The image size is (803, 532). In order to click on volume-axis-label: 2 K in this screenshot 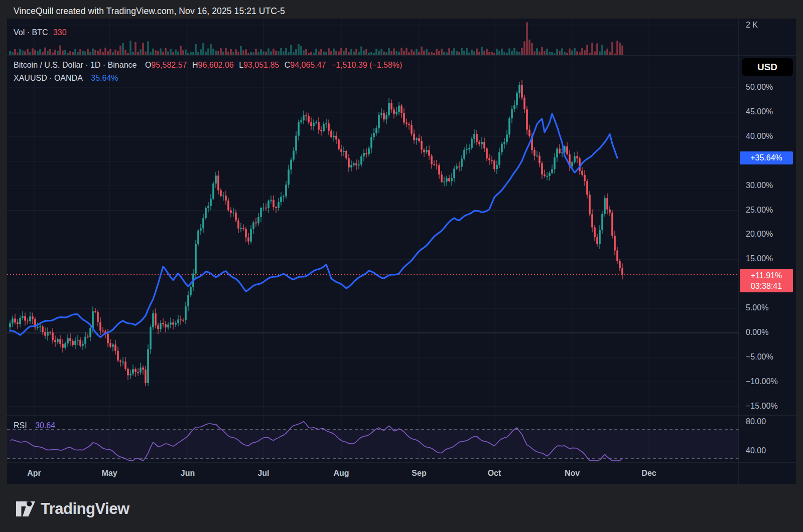, I will do `click(752, 25)`.